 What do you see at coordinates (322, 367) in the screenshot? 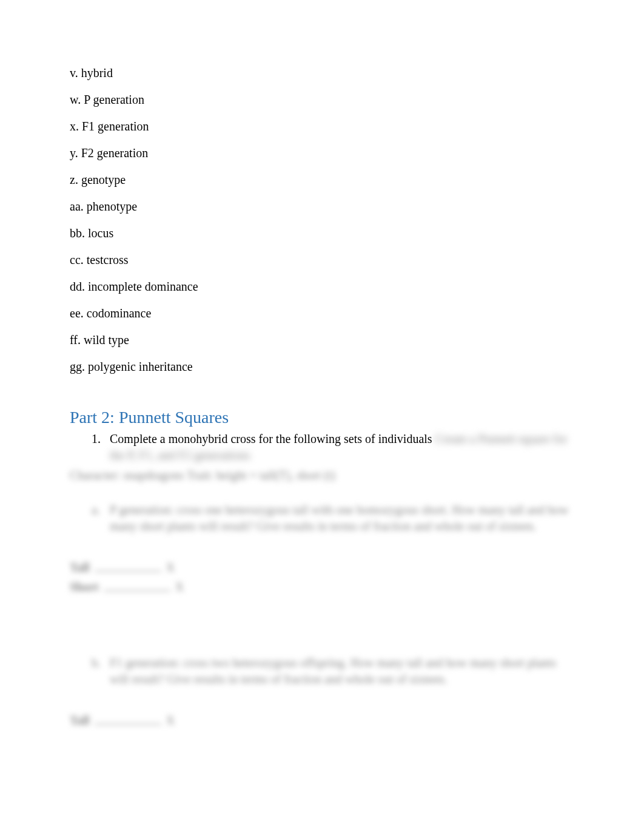
I see `term-item-gg: gg. polygenic inheritance` at bounding box center [322, 367].